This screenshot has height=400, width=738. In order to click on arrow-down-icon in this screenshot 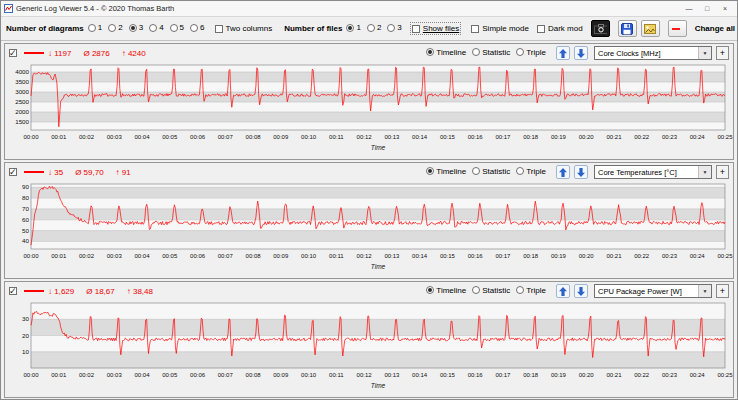, I will do `click(581, 54)`.